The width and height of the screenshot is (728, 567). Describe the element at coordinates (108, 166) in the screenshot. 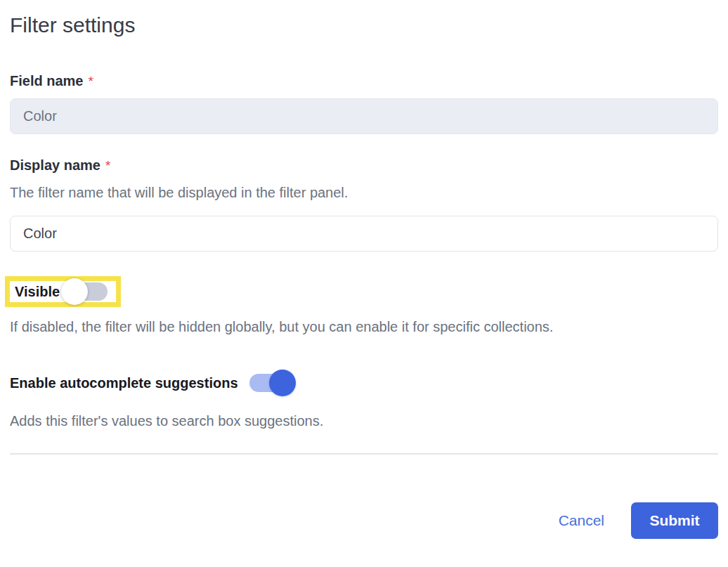

I see `display-name-required-asterisk: *` at that location.